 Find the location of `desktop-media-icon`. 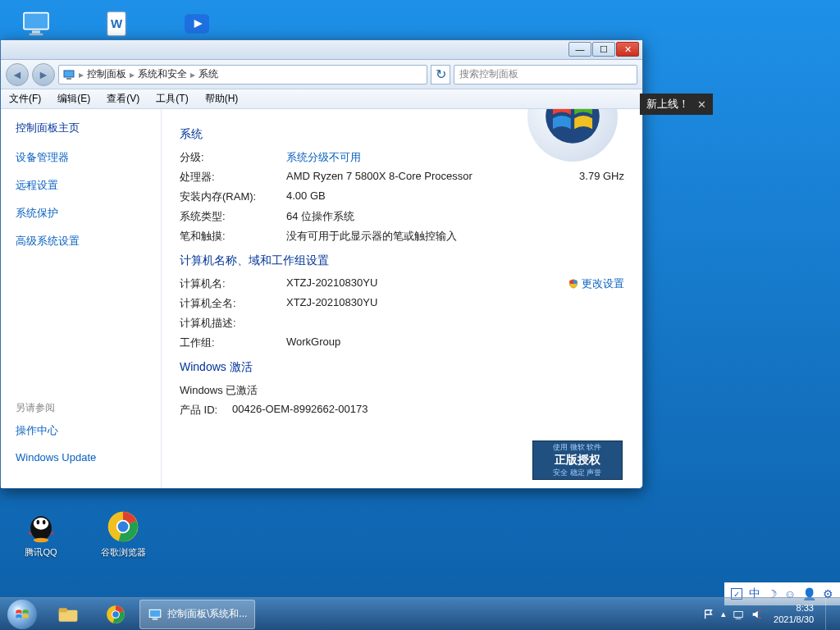

desktop-media-icon is located at coordinates (197, 24).